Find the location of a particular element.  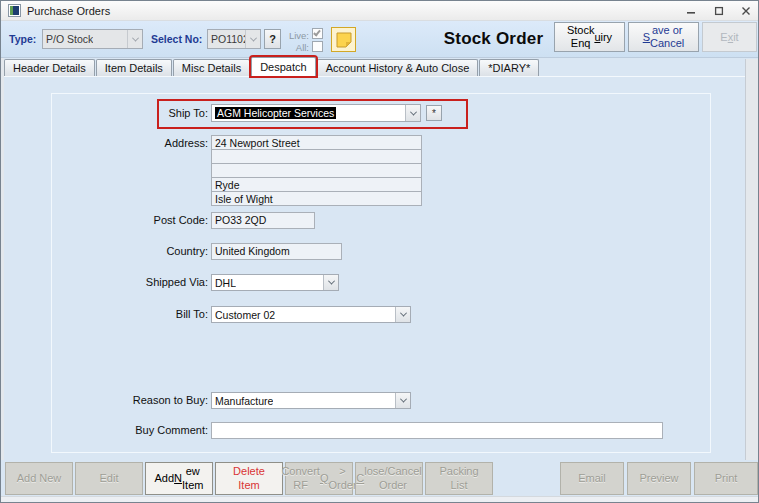

window-frame-left is located at coordinates (2, 259).